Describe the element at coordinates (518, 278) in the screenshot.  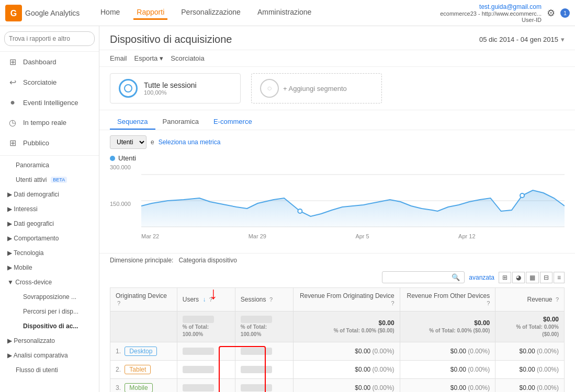
I see `pie-view-button: ◕` at that location.